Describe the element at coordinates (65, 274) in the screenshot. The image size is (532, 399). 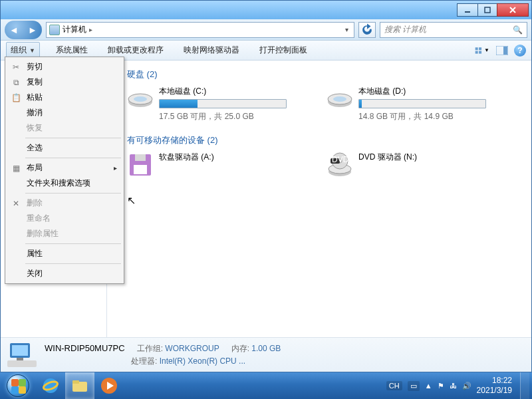
I see `menu-close: 关闭` at that location.